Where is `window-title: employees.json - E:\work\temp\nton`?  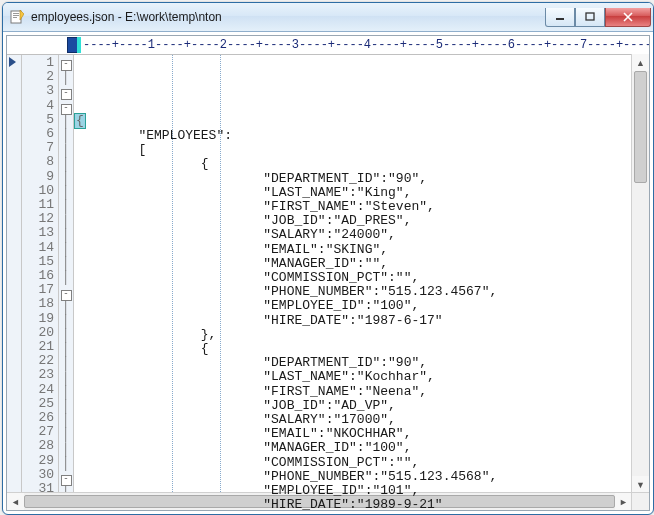
window-title: employees.json - E:\work\temp\nton is located at coordinates (288, 17).